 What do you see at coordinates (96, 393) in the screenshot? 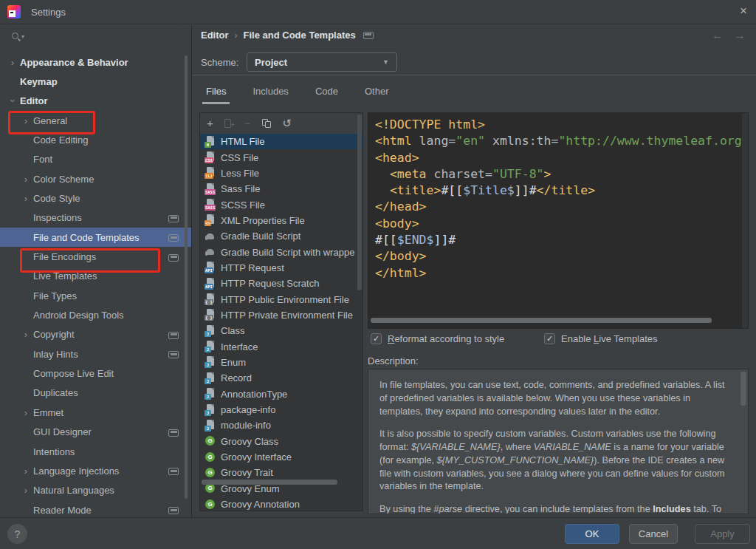
I see `sidebar-item-duplicates: Duplicates` at bounding box center [96, 393].